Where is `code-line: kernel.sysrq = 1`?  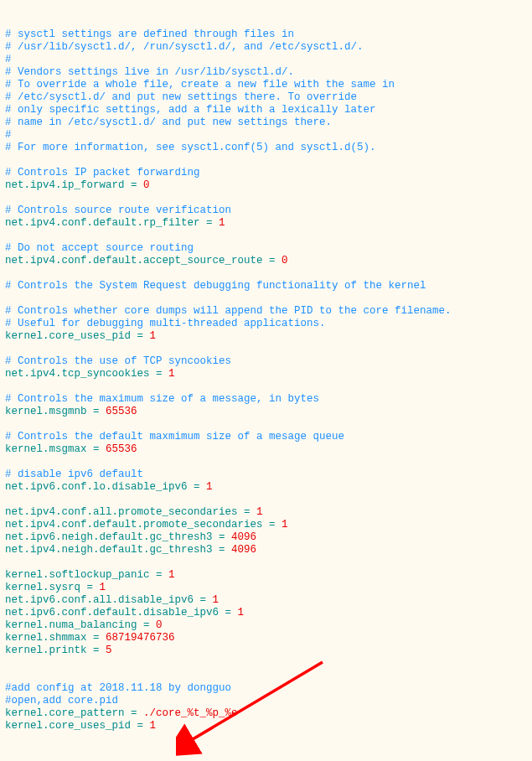 code-line: kernel.sysrq = 1 is located at coordinates (266, 588).